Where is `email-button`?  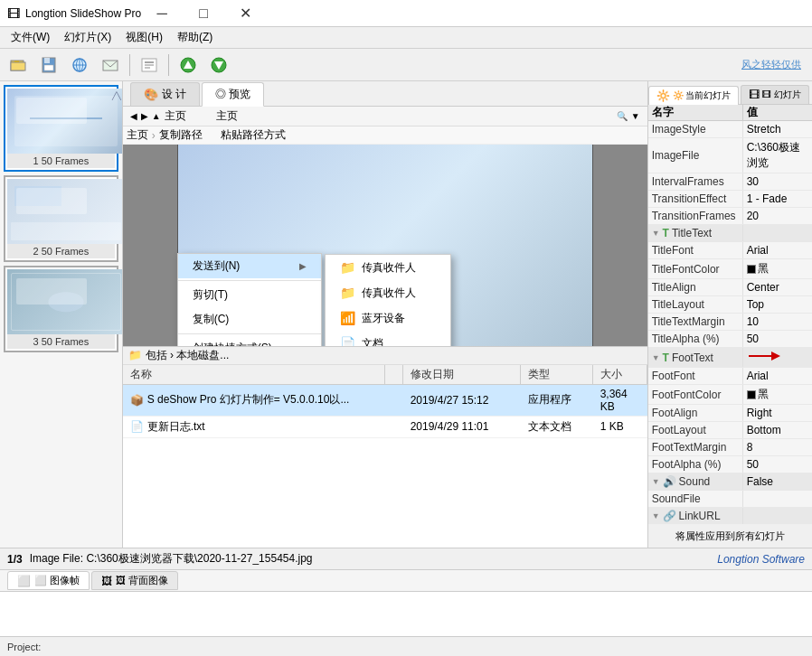 email-button is located at coordinates (110, 65).